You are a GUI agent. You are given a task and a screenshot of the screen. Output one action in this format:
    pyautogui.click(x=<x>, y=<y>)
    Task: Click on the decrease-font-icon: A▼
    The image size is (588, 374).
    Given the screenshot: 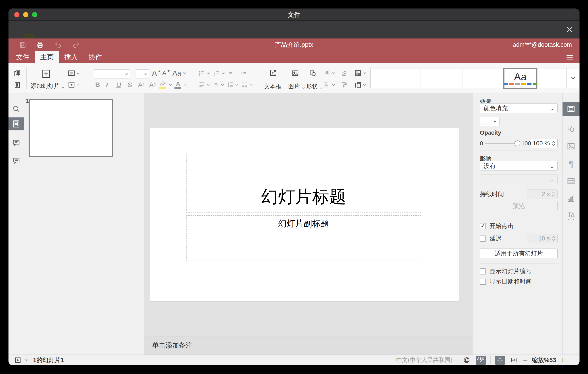 What is the action you would take?
    pyautogui.click(x=166, y=73)
    